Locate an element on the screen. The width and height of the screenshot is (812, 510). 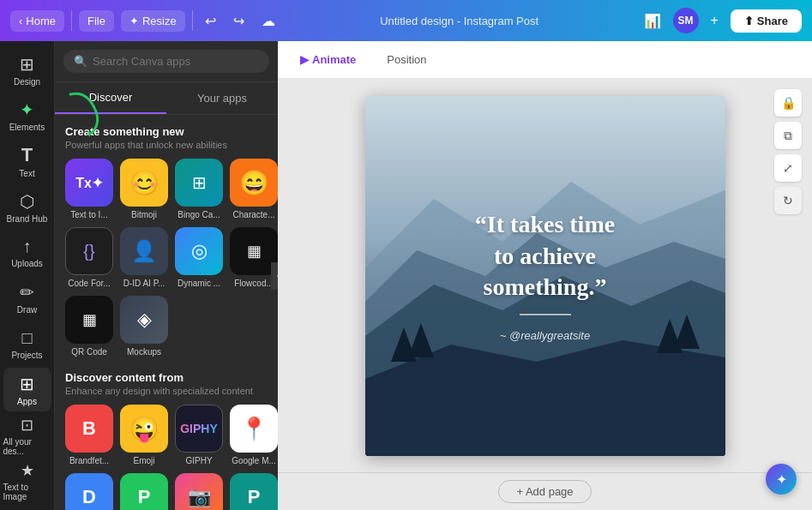
apps-icon: ⊞ is located at coordinates (27, 384).